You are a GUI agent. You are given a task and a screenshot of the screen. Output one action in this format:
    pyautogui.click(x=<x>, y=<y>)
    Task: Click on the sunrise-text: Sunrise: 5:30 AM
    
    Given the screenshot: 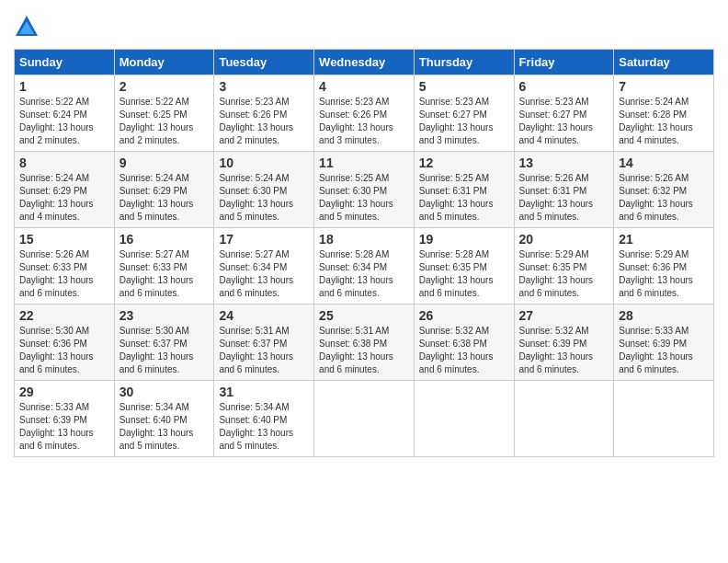 What is the action you would take?
    pyautogui.click(x=154, y=331)
    